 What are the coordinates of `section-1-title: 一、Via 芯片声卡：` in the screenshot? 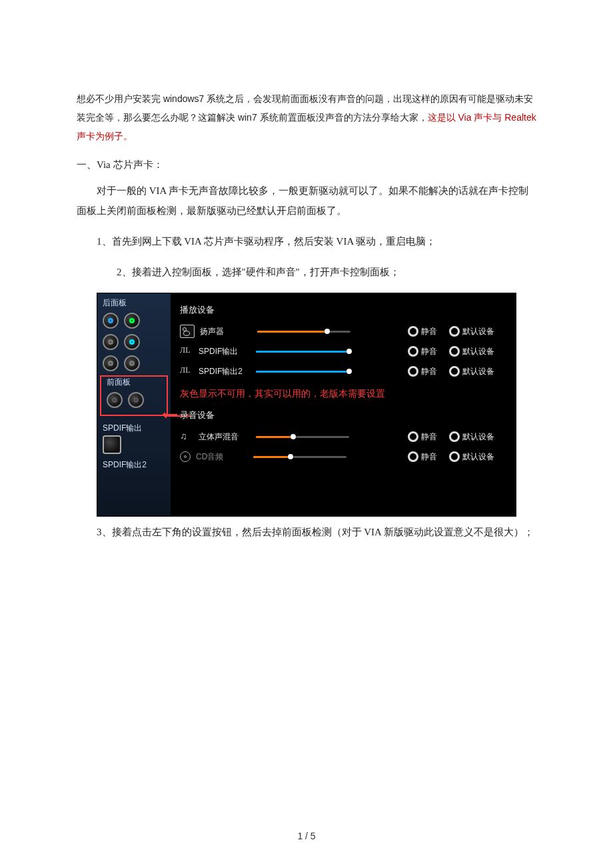 It's located at (306, 165).